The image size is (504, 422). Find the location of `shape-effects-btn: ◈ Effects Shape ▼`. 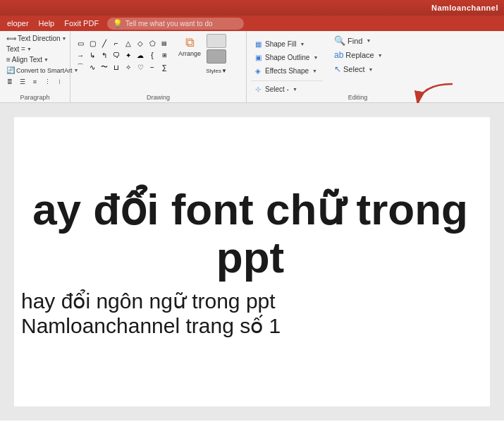

shape-effects-btn: ◈ Effects Shape ▼ is located at coordinates (288, 71).